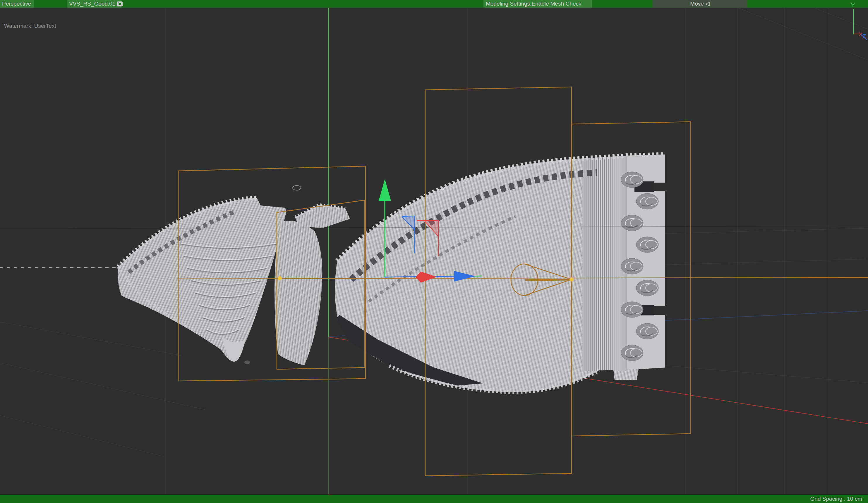  I want to click on block-rib-zone, so click(604, 263).